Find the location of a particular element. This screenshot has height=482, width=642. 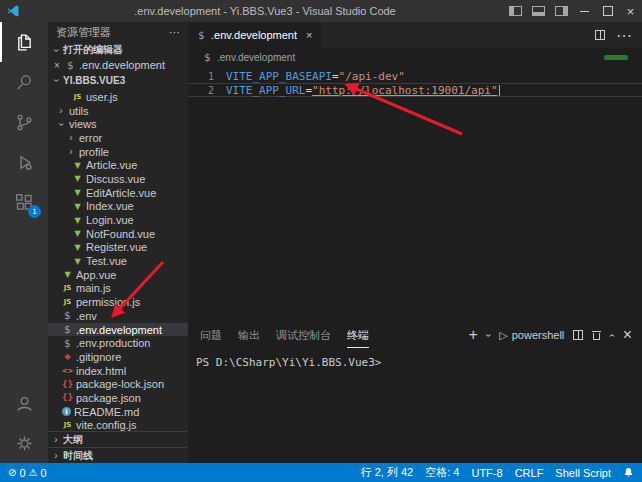

tree-item-views: ›views is located at coordinates (118, 124).